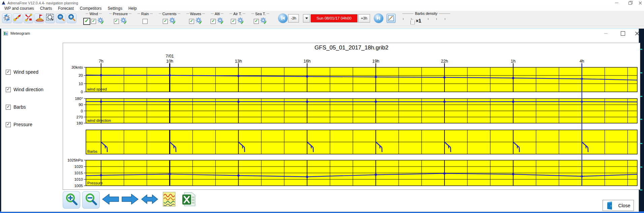 This screenshot has height=213, width=644. I want to click on minimize-button, so click(617, 3).